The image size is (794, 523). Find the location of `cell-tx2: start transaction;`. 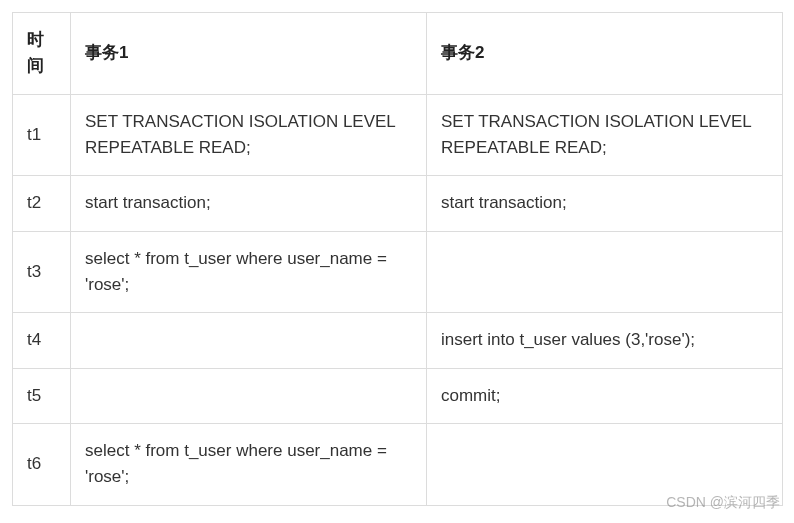

cell-tx2: start transaction; is located at coordinates (605, 204).